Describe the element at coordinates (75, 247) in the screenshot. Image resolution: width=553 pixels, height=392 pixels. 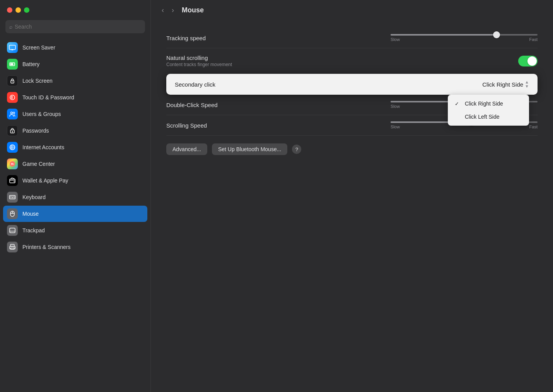
I see `sidebar-item-printers: Printers & Scanners` at that location.